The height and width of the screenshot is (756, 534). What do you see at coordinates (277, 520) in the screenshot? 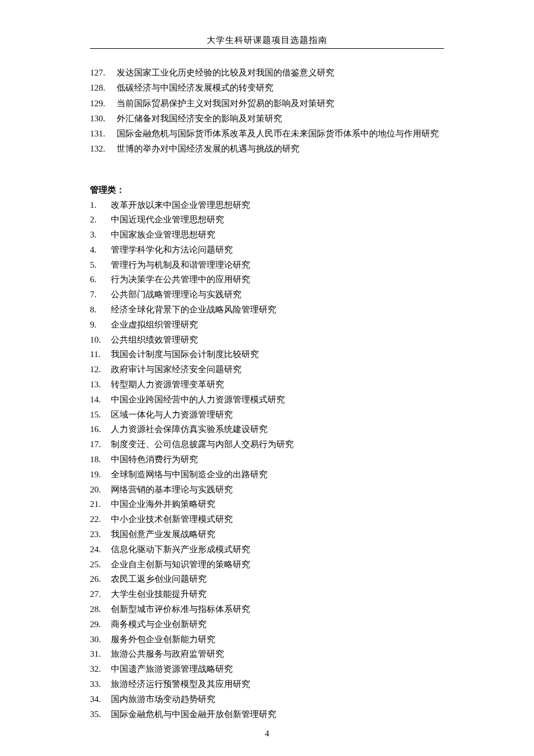
I see `list-text: 中小企业技术创新管理模式研究` at bounding box center [277, 520].